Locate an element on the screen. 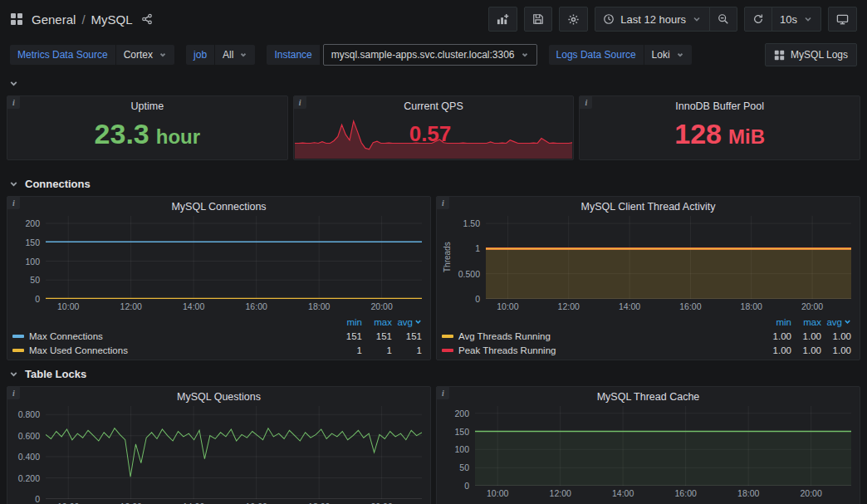  dashboards-grid-icon is located at coordinates (17, 19).